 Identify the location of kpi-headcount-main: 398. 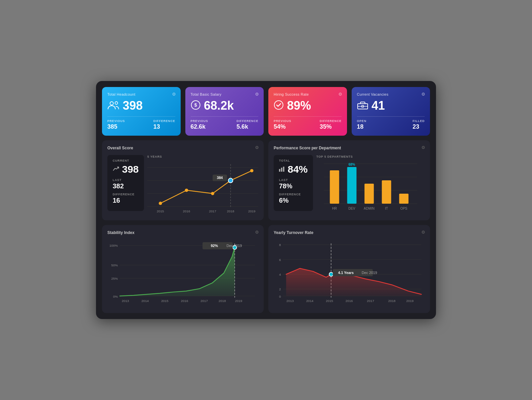
(141, 106).